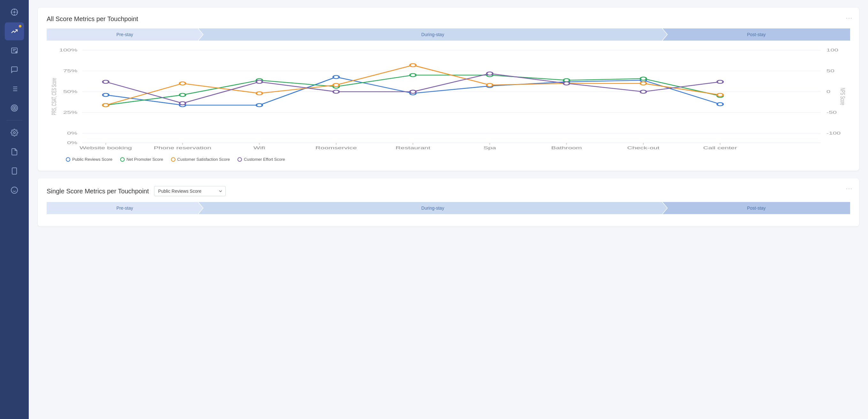 The height and width of the screenshot is (419, 868). What do you see at coordinates (433, 208) in the screenshot?
I see `phase-during-single: During-stay` at bounding box center [433, 208].